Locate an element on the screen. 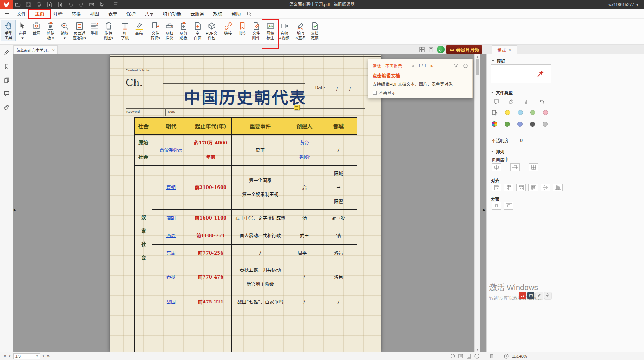 The height and width of the screenshot is (360, 644). popup-minimize-icon is located at coordinates (466, 66).